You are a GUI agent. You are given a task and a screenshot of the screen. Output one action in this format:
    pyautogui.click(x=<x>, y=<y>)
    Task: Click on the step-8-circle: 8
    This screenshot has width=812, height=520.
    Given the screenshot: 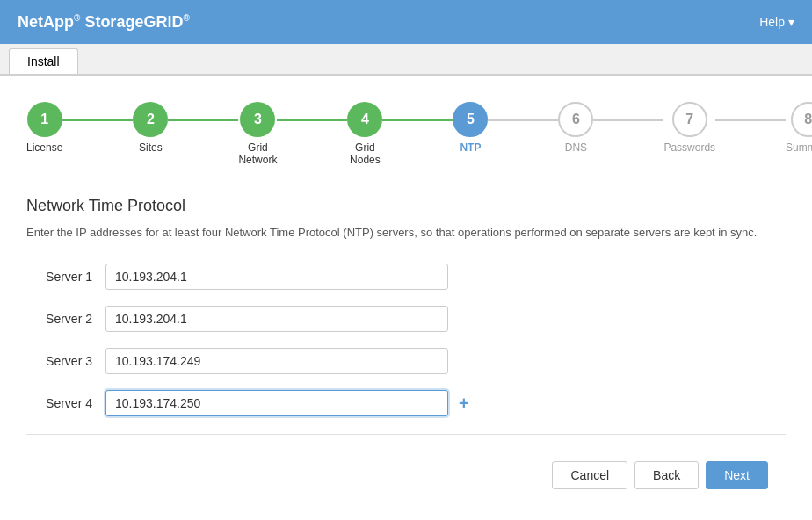 What is the action you would take?
    pyautogui.click(x=801, y=119)
    